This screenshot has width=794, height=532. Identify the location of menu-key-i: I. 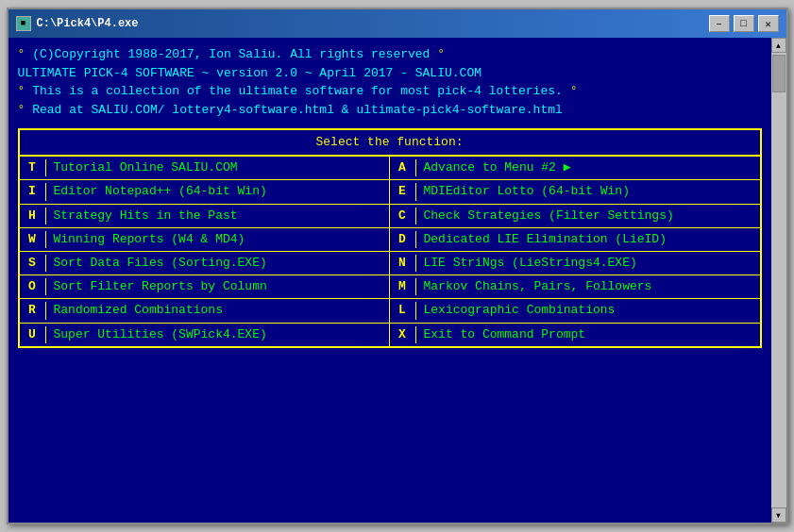
(33, 191).